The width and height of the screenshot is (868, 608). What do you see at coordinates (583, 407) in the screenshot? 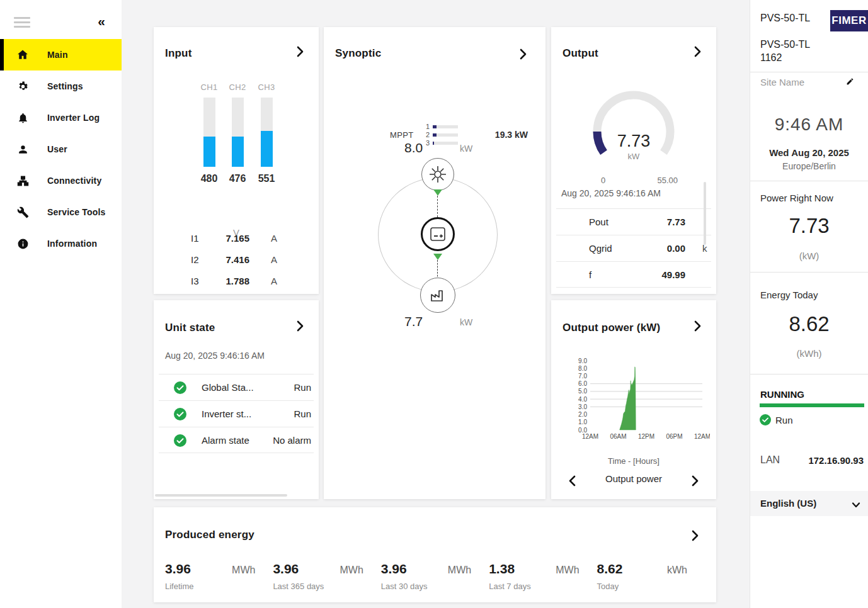
I see `svg-text: 3.0` at bounding box center [583, 407].